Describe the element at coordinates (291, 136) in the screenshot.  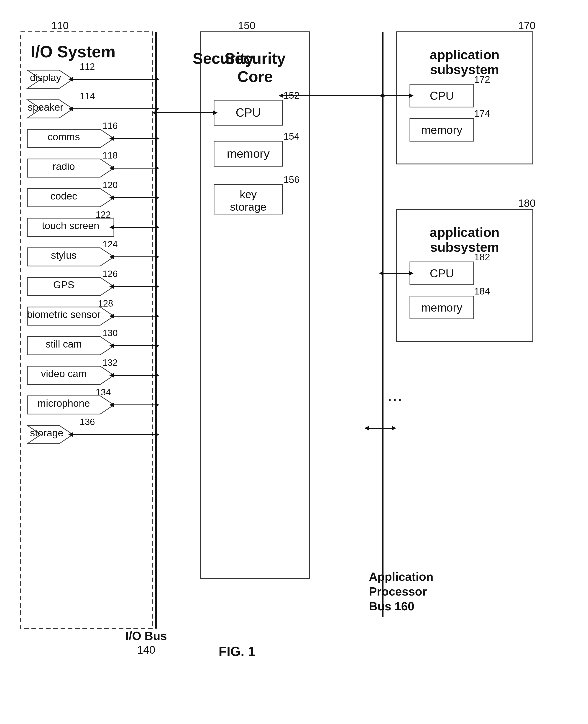
I see `svg-text: 154` at that location.